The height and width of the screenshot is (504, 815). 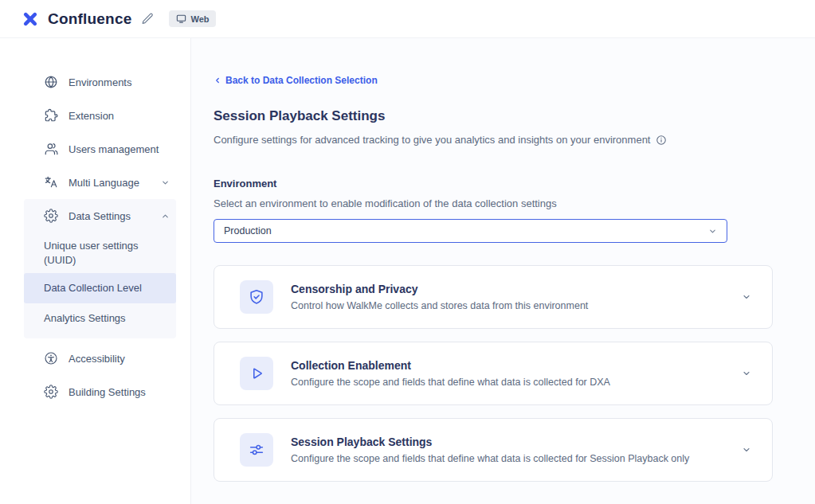 What do you see at coordinates (148, 19) in the screenshot?
I see `edit-title-button` at bounding box center [148, 19].